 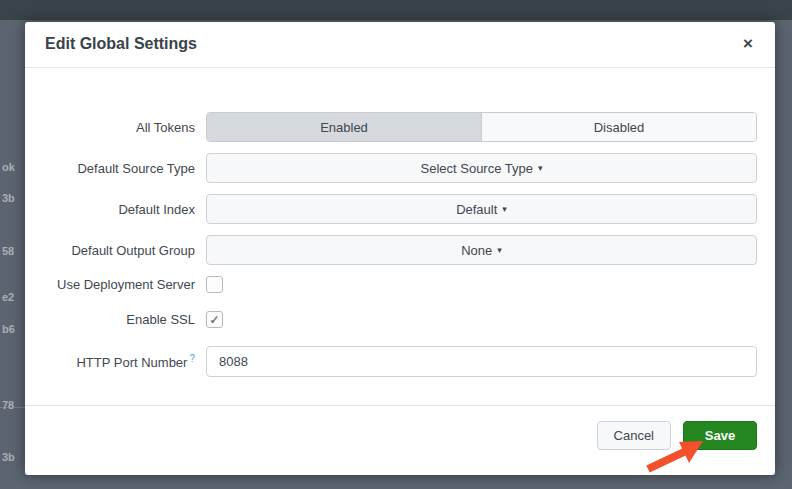 I want to click on default-output-group-dropdown: None ▾, so click(x=482, y=250).